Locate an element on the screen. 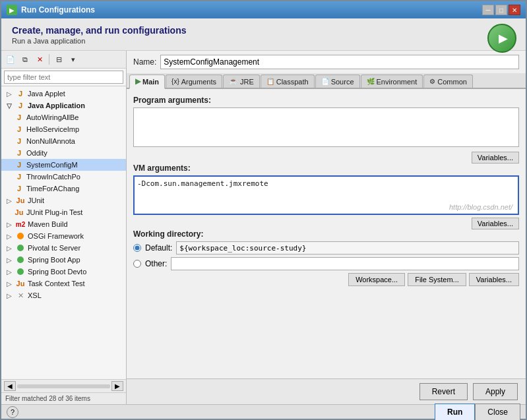 The width and height of the screenshot is (527, 420). working-dir-section: Working directory: Default: Other: Works… is located at coordinates (326, 258).